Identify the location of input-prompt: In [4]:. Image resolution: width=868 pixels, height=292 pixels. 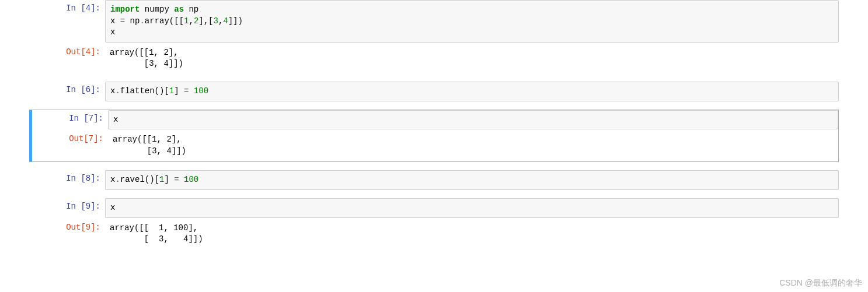
(67, 21).